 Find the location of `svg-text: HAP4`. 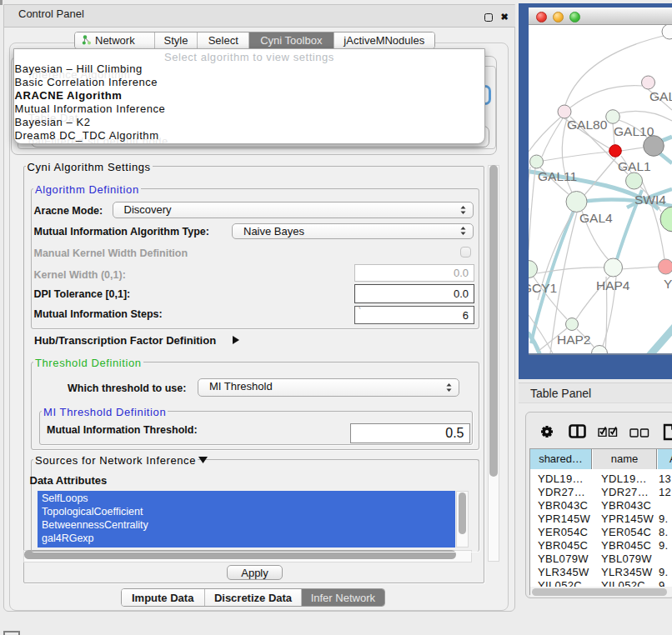

svg-text: HAP4 is located at coordinates (614, 285).